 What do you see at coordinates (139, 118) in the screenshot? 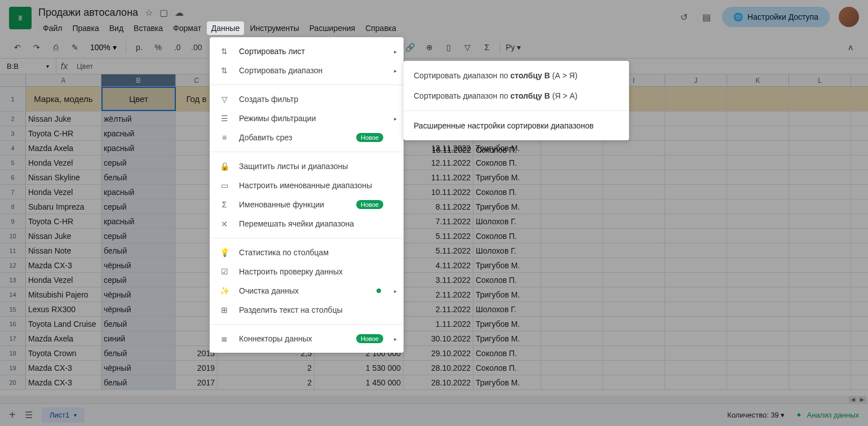
I see `cell: жёлтый` at bounding box center [139, 118].